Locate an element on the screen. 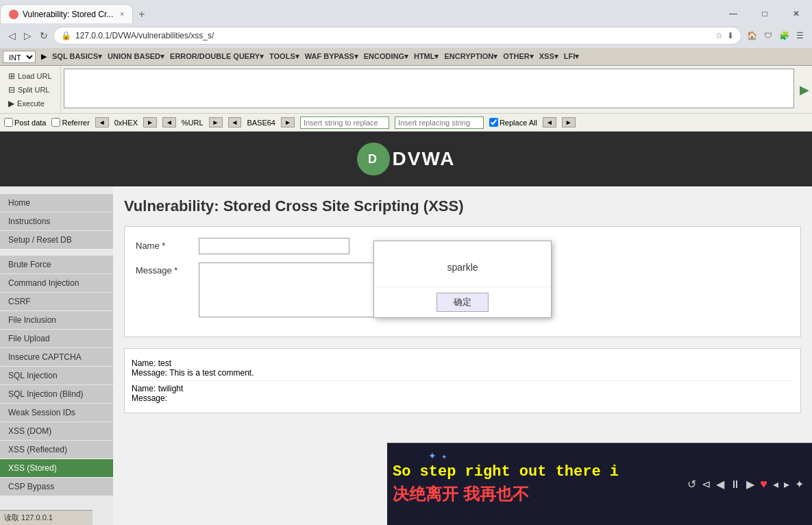 This screenshot has width=812, height=525. sqlmap-menu-waf: WAF BYPASS▾ is located at coordinates (332, 56).